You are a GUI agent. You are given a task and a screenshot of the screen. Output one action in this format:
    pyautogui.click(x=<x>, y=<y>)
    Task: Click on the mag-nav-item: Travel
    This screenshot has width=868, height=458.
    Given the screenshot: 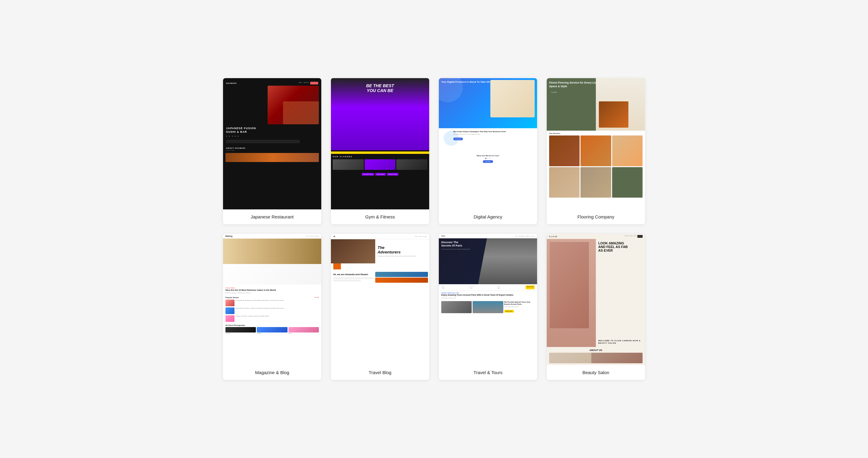 What is the action you would take?
    pyautogui.click(x=312, y=236)
    